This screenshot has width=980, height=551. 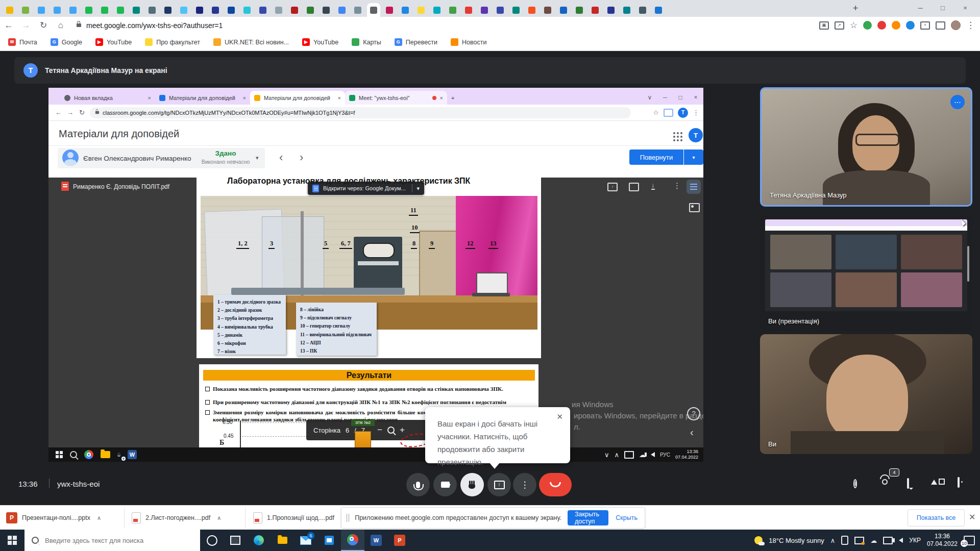 What do you see at coordinates (402, 430) in the screenshot?
I see `zoom-in-icon: +` at bounding box center [402, 430].